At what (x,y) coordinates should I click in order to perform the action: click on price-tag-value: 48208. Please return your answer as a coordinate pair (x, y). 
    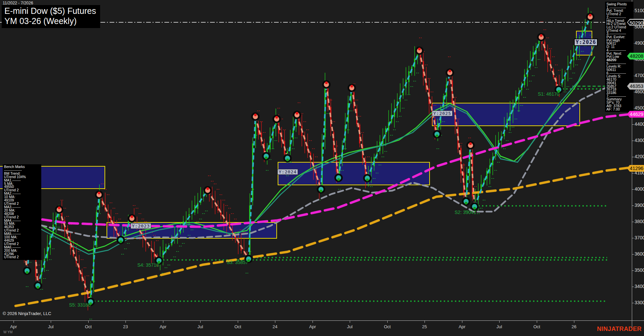
    Looking at the image, I should click on (636, 56).